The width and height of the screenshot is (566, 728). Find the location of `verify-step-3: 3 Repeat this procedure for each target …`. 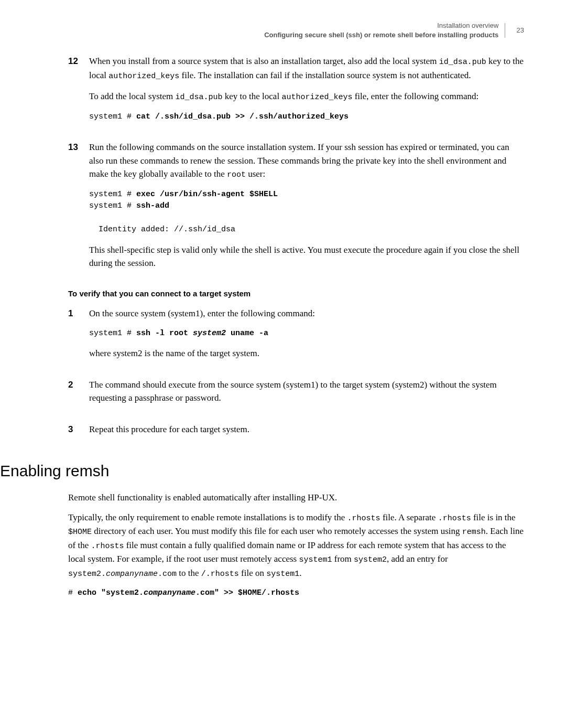

verify-step-3: 3 Repeat this procedure for each target … is located at coordinates (296, 433).